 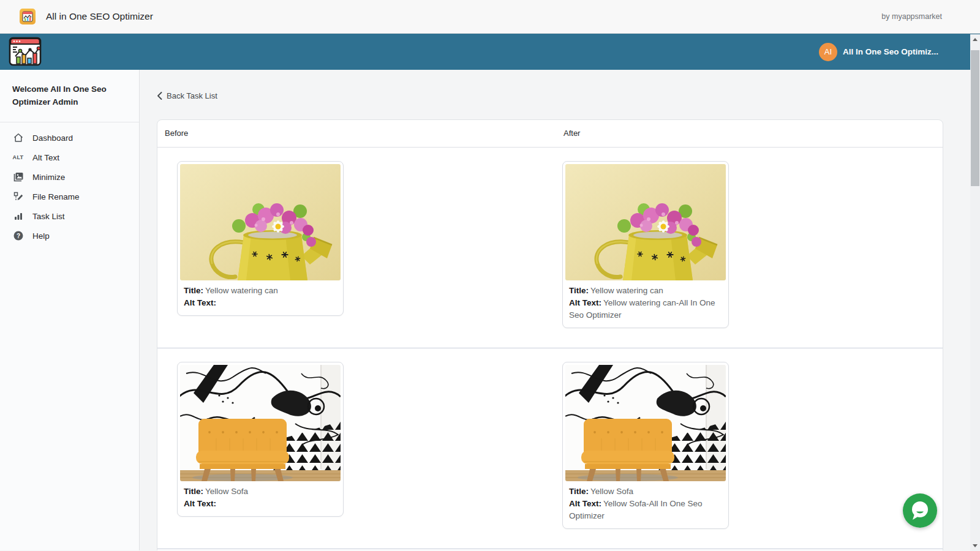 I want to click on sidebar-item-label: File Rename, so click(x=56, y=197).